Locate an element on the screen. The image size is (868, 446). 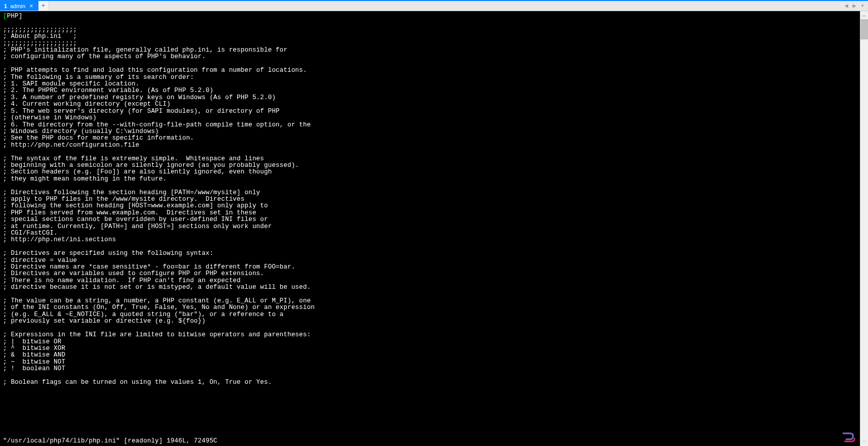
scroll-up-button: ︿ is located at coordinates (864, 15).